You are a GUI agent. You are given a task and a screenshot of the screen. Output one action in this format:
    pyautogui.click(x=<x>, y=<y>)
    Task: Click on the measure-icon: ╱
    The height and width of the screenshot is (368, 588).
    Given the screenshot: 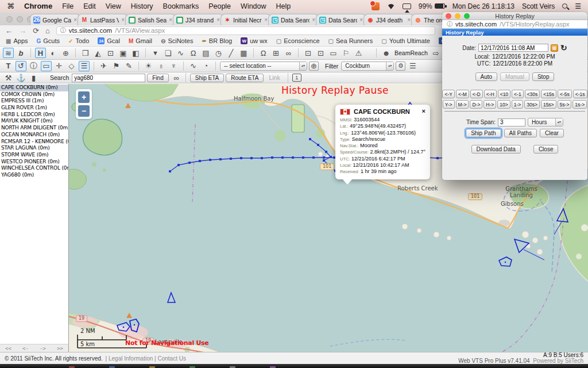 What is the action you would take?
    pyautogui.click(x=231, y=53)
    